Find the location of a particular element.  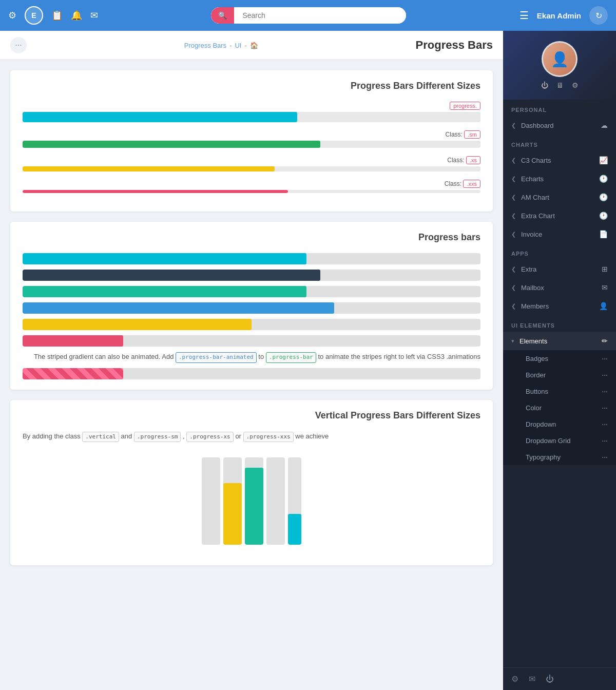

progress-badge-sm: .sm is located at coordinates (472, 135).